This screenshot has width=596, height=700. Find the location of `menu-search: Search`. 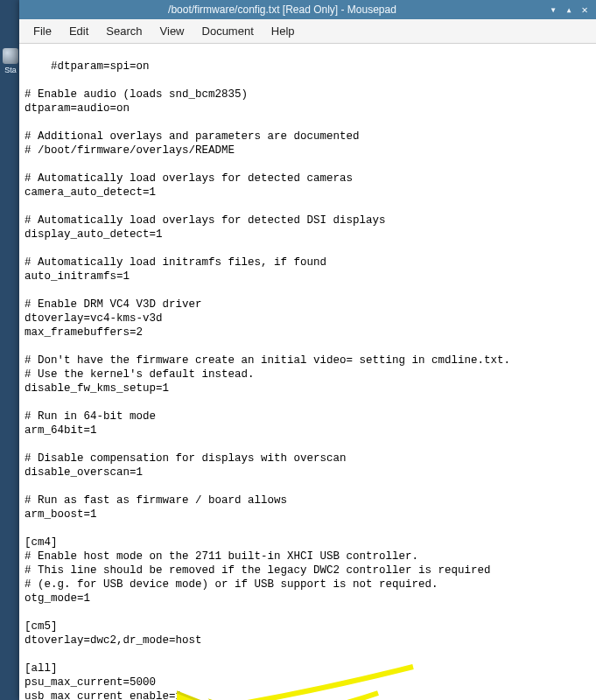

menu-search: Search is located at coordinates (124, 32).